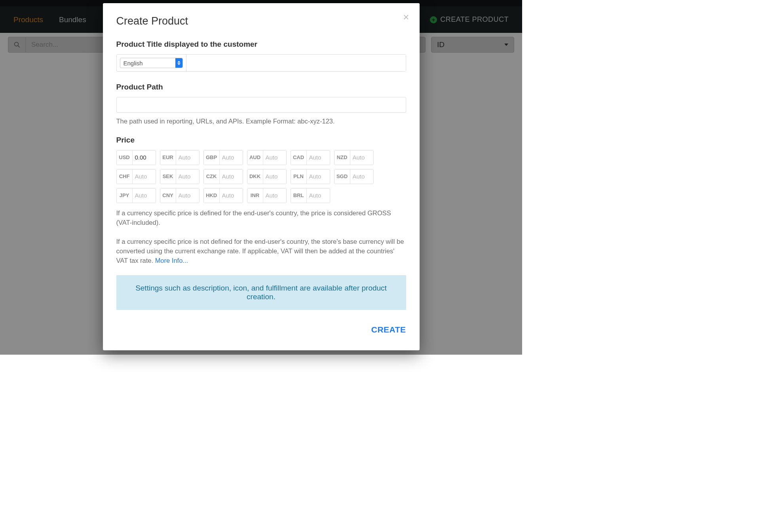 This screenshot has height=532, width=783. Describe the element at coordinates (299, 177) in the screenshot. I see `currency-code: PLN` at that location.